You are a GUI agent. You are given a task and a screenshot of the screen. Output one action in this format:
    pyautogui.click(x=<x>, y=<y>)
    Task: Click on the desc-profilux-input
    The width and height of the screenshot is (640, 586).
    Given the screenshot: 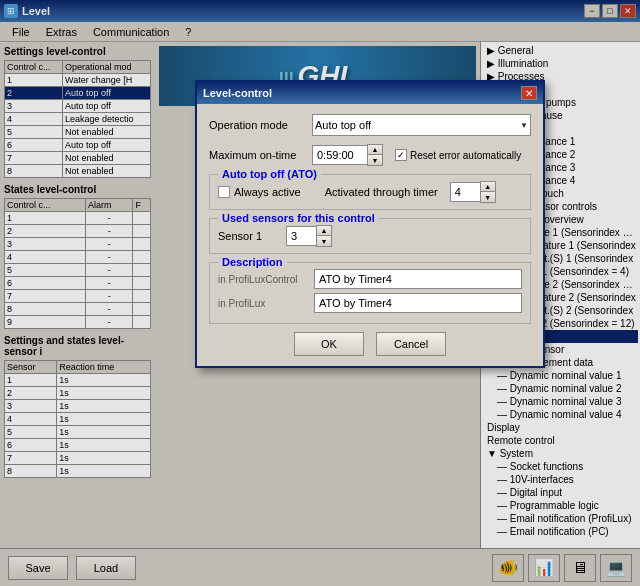 What is the action you would take?
    pyautogui.click(x=418, y=279)
    